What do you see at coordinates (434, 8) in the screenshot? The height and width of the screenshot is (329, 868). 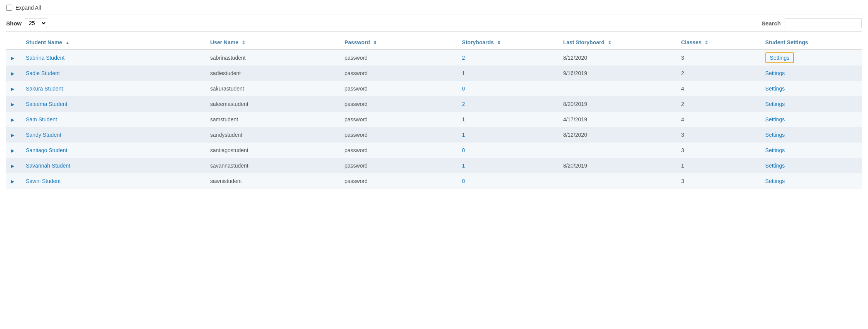 I see `top-bar: Expand All` at bounding box center [434, 8].